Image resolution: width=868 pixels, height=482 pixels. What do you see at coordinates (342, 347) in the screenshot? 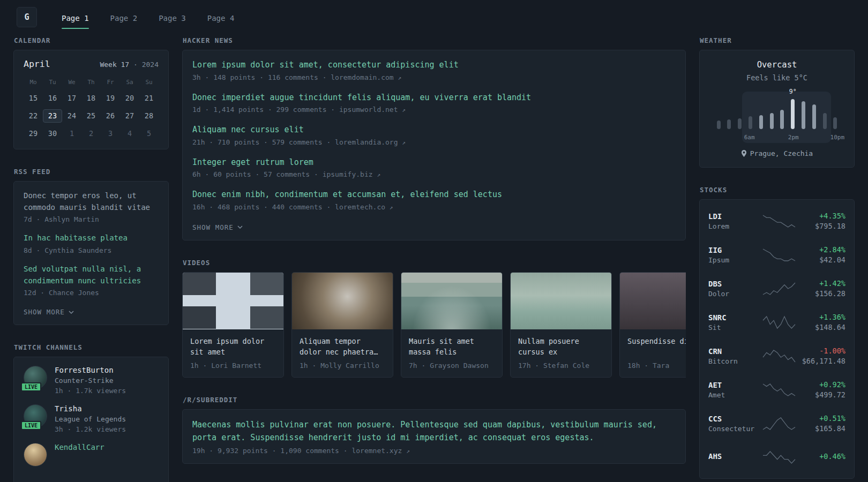
I see `video-title: Aliquam tempor dolor nec phaetra…` at bounding box center [342, 347].